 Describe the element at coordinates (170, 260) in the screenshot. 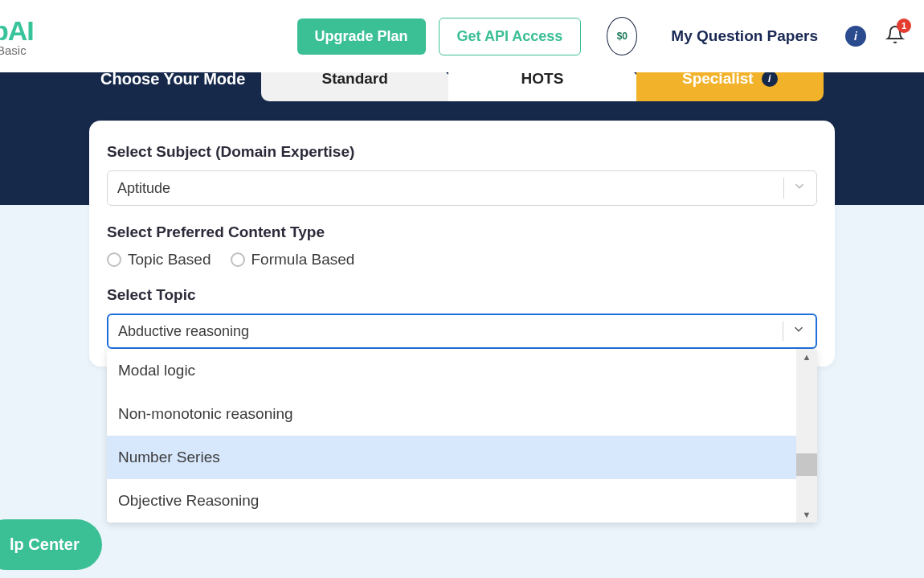

I see `radio-label: Topic Based` at that location.